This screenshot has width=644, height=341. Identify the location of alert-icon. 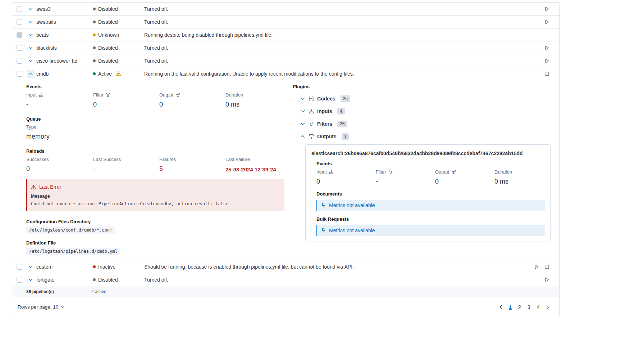
(34, 187).